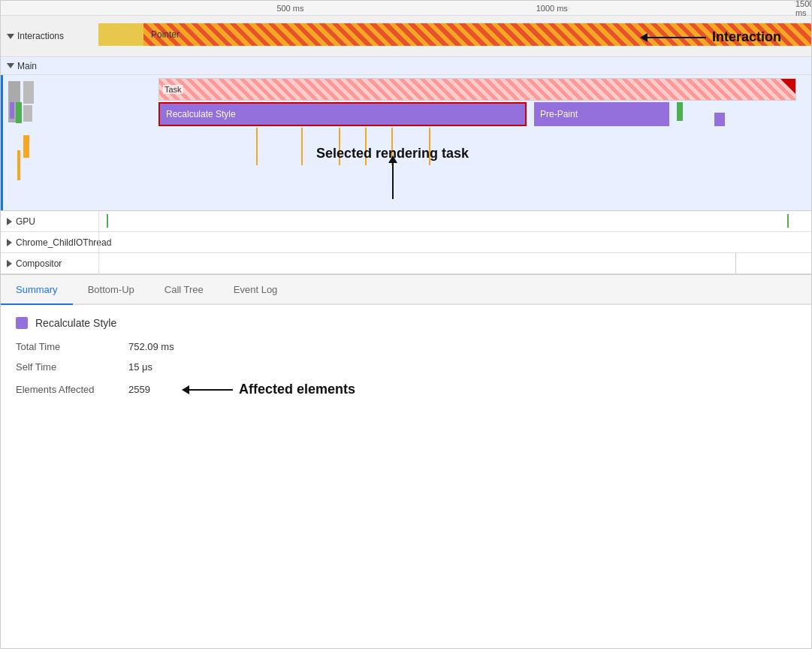 This screenshot has width=812, height=649. I want to click on purple-small-left, so click(12, 110).